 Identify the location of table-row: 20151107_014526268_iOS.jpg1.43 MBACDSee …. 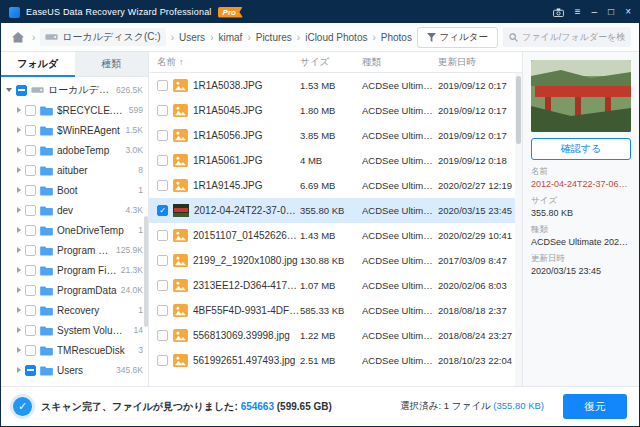
(336, 236).